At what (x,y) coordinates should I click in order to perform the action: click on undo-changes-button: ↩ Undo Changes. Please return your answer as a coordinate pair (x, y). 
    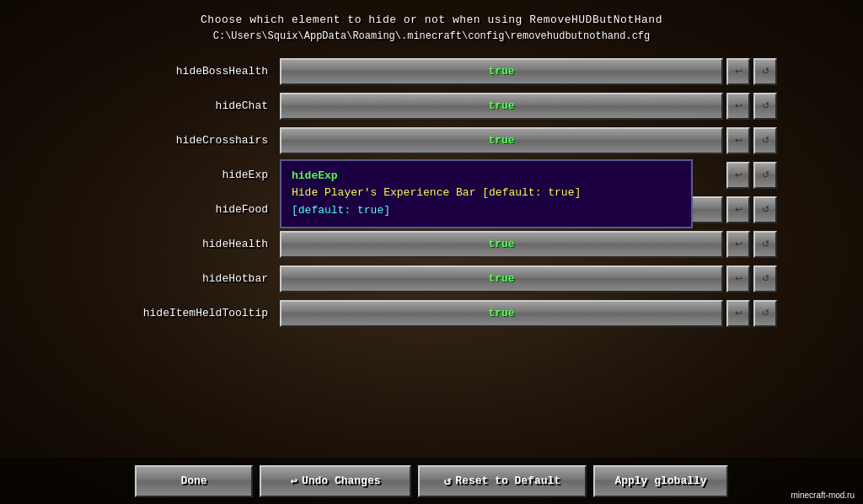
    Looking at the image, I should click on (335, 481).